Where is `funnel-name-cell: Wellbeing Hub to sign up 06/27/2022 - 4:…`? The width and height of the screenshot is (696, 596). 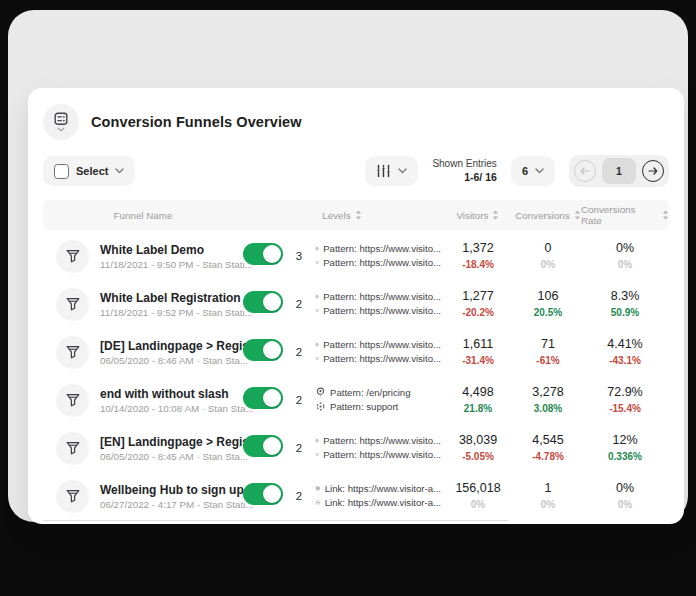
funnel-name-cell: Wellbeing Hub to sign up 06/27/2022 - 4:… is located at coordinates (143, 496).